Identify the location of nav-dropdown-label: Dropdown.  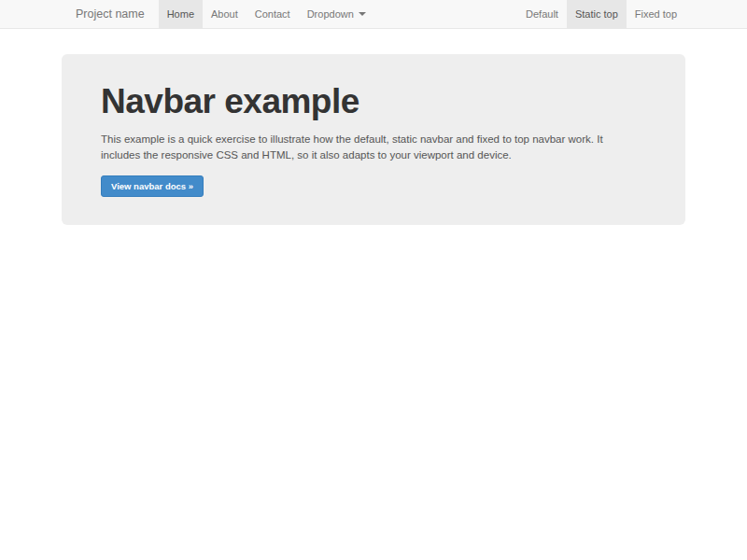
(331, 14).